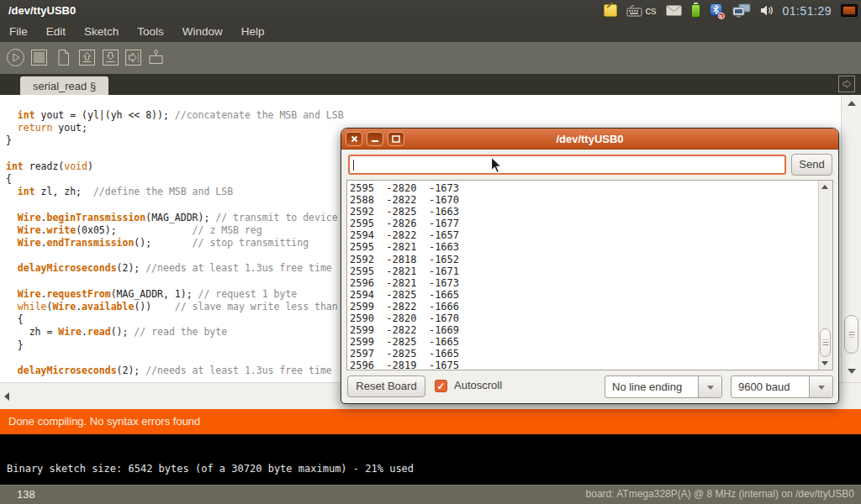  Describe the element at coordinates (732, 10) in the screenshot. I see `system-tray: cs x 0` at that location.